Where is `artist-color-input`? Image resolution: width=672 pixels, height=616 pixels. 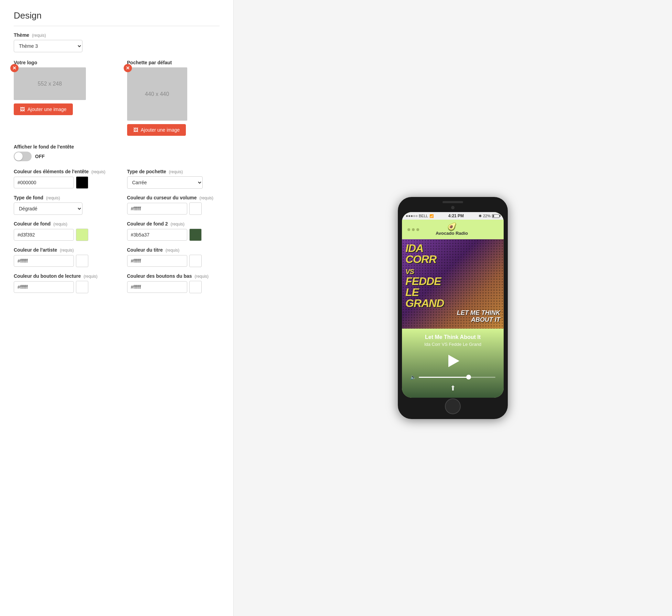
artist-color-input is located at coordinates (44, 261).